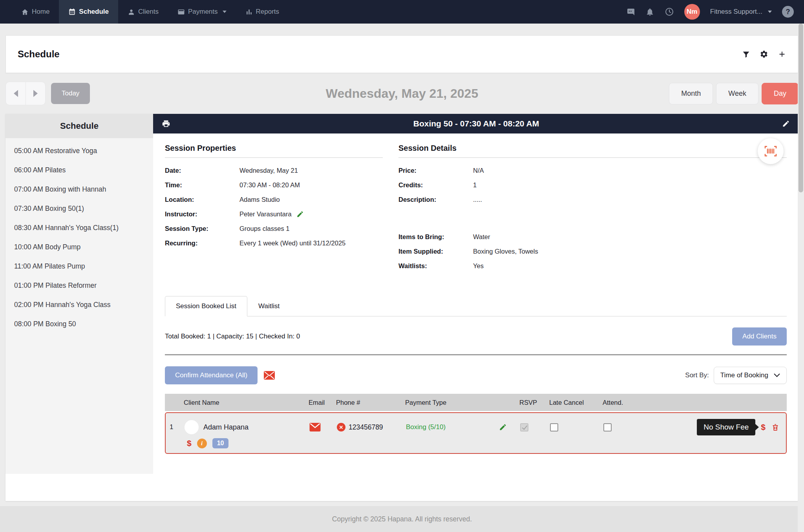 The width and height of the screenshot is (804, 532). Describe the element at coordinates (476, 336) in the screenshot. I see `booking-summary-row: Total Booked: 1 | Capacity: 15 | Checked…` at that location.